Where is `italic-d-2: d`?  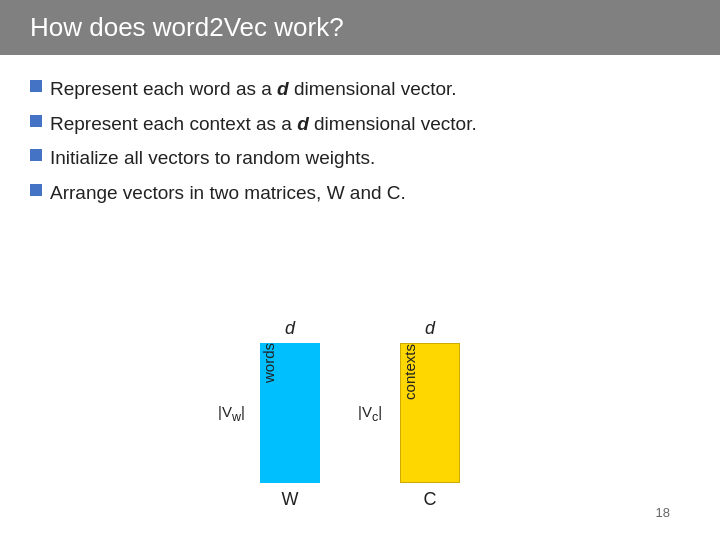
italic-d-2: d is located at coordinates (303, 124).